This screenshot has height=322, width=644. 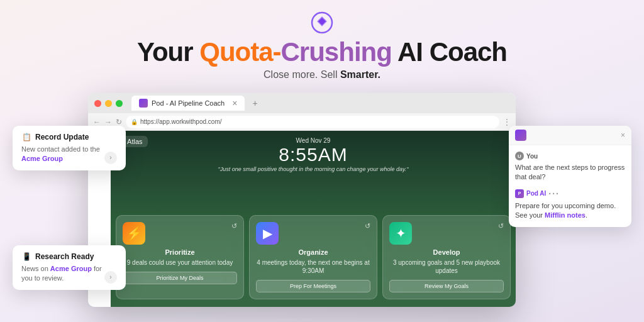 I want to click on develop-refresh-icon: ↺, so click(x=501, y=226).